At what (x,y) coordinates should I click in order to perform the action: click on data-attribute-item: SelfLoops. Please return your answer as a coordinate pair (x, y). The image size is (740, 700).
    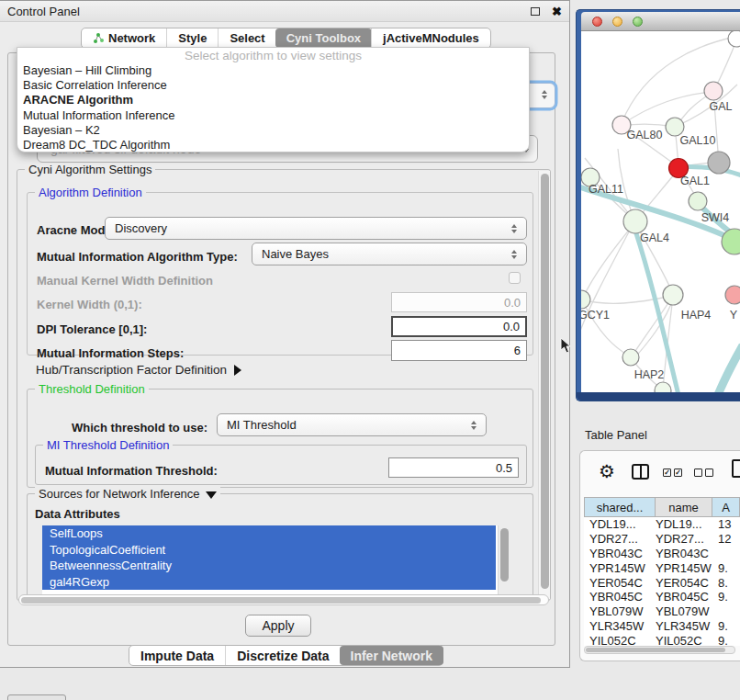
    Looking at the image, I should click on (269, 534).